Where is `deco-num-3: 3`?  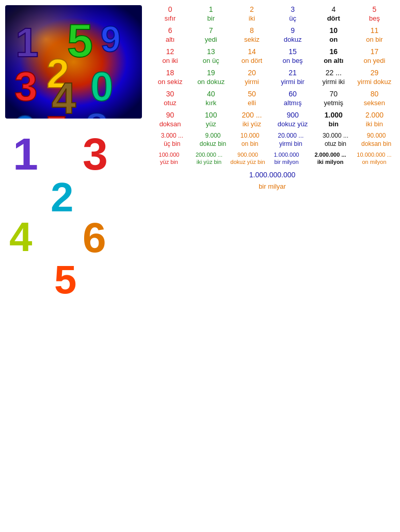
deco-num-3: 3 is located at coordinates (95, 154).